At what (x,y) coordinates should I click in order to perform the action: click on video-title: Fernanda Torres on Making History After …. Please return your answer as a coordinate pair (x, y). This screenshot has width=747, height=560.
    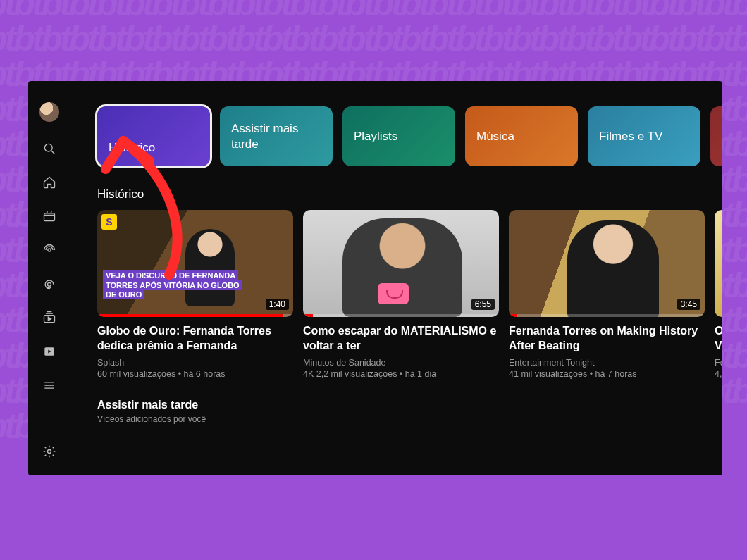
    Looking at the image, I should click on (607, 339).